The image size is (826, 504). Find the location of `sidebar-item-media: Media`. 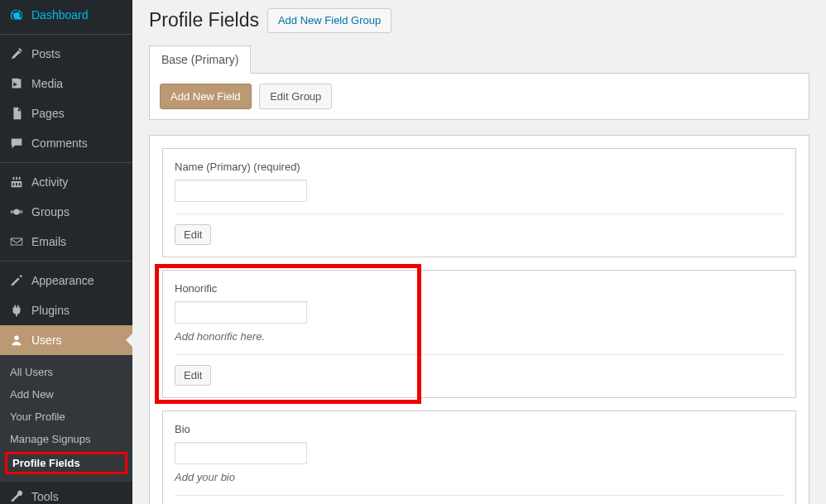

sidebar-item-media: Media is located at coordinates (66, 84).